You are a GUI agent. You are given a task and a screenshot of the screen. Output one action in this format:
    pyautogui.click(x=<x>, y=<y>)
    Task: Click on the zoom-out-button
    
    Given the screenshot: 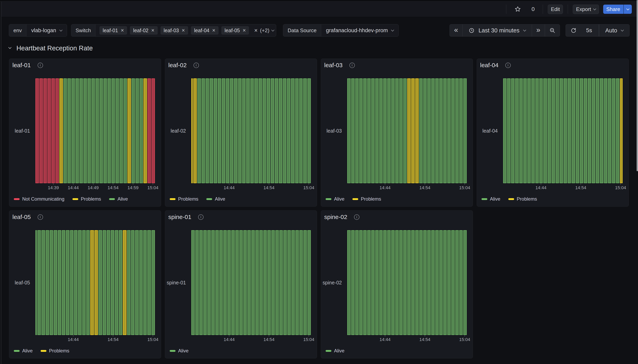 What is the action you would take?
    pyautogui.click(x=552, y=30)
    